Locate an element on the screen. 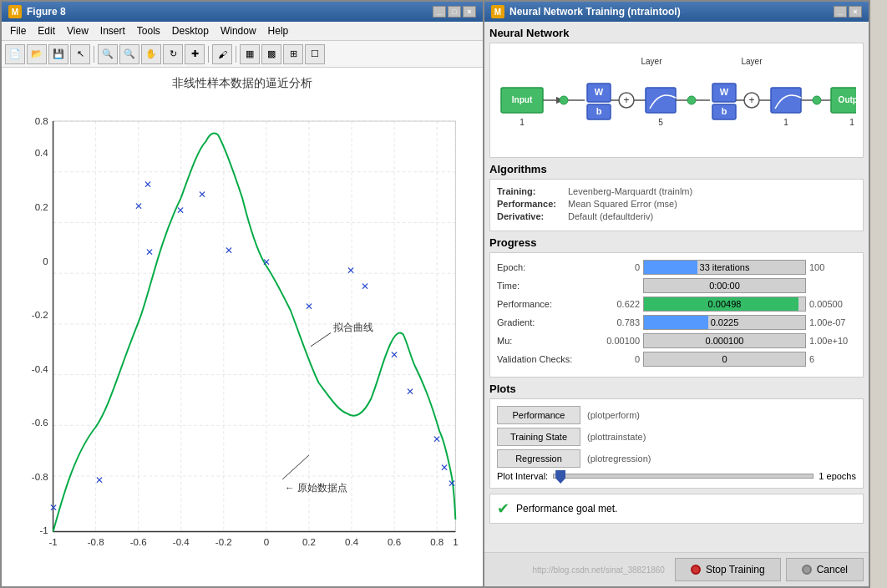 This screenshot has height=588, width=887. box-btn: ☐ is located at coordinates (315, 54).